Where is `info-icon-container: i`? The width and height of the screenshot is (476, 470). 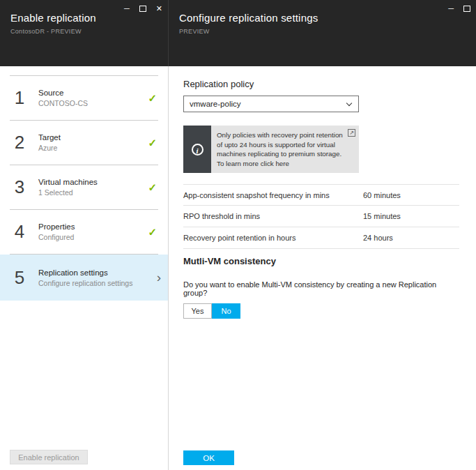 info-icon-container: i is located at coordinates (197, 149).